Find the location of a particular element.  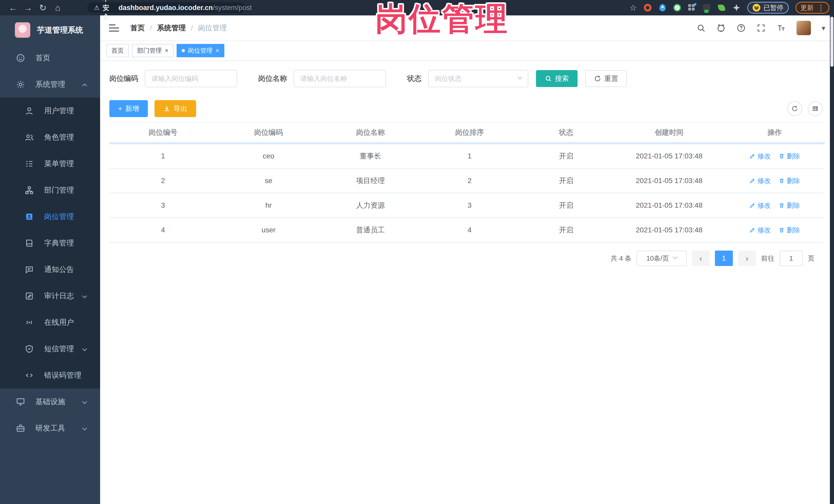

total-count: 共 4 条 is located at coordinates (621, 259).